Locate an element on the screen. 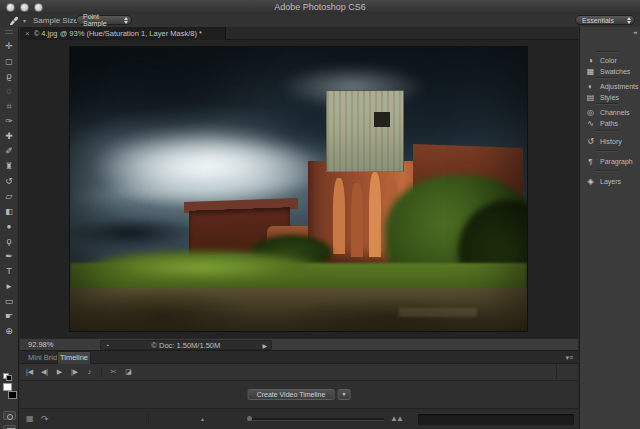 The image size is (640, 429). background-color-swatch is located at coordinates (12, 395).